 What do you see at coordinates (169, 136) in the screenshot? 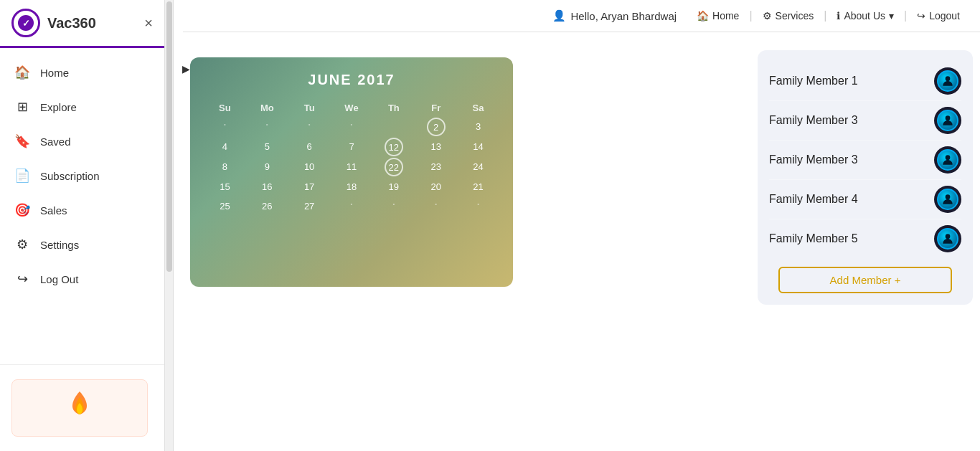
I see `scroll-thumb` at bounding box center [169, 136].